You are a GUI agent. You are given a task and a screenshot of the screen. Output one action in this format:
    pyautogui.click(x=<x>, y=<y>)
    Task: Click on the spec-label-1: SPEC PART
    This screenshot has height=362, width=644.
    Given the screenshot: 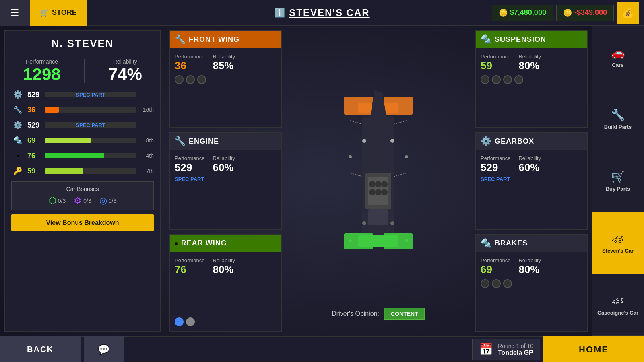 What is the action you would take?
    pyautogui.click(x=90, y=95)
    